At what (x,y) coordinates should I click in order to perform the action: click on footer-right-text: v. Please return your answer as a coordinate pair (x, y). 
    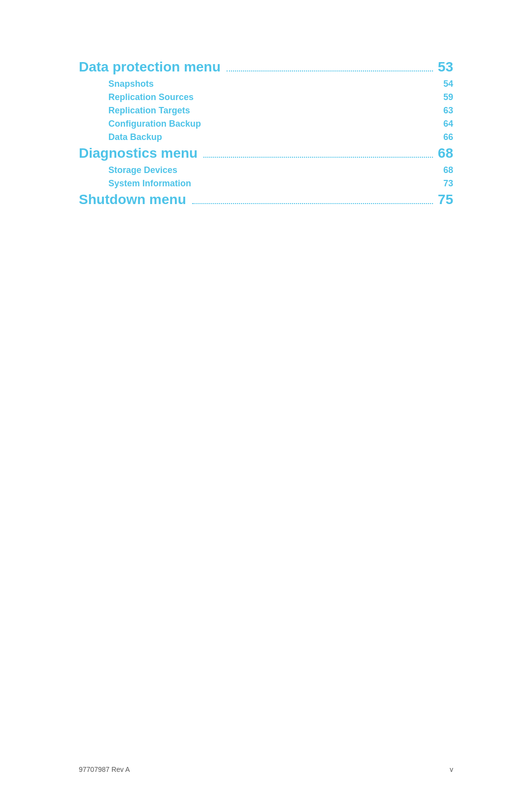
    Looking at the image, I should click on (451, 769).